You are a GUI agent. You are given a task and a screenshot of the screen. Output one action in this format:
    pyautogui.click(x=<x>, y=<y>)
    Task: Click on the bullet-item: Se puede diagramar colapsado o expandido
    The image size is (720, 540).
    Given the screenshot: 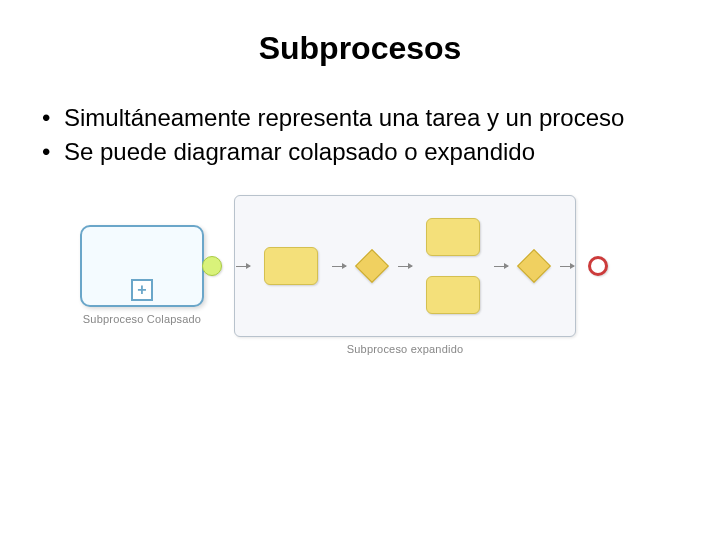 What is the action you would take?
    pyautogui.click(x=360, y=152)
    